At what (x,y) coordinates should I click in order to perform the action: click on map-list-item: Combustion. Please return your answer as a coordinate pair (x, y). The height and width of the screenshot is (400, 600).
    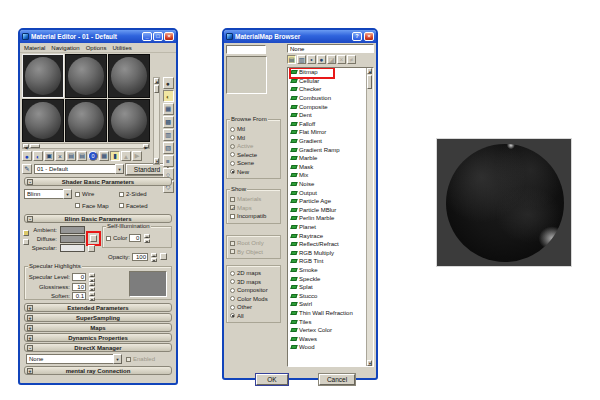
    Looking at the image, I should click on (328, 98).